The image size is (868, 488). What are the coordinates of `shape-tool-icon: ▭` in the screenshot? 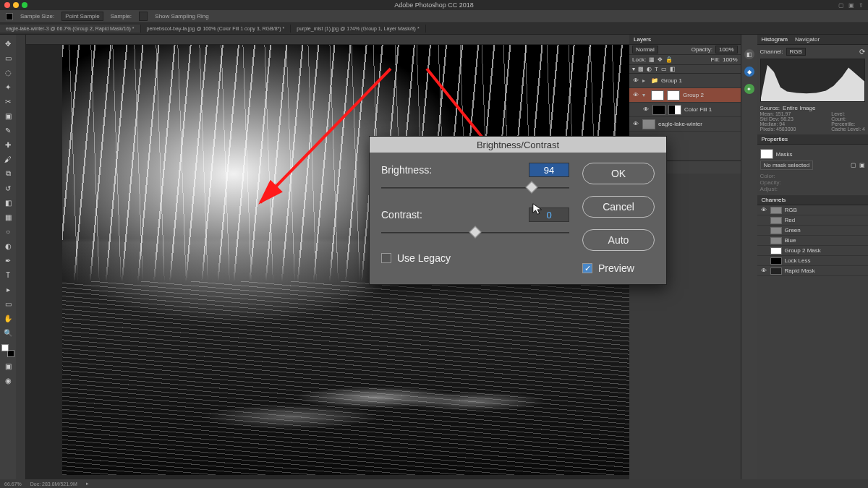 It's located at (8, 304).